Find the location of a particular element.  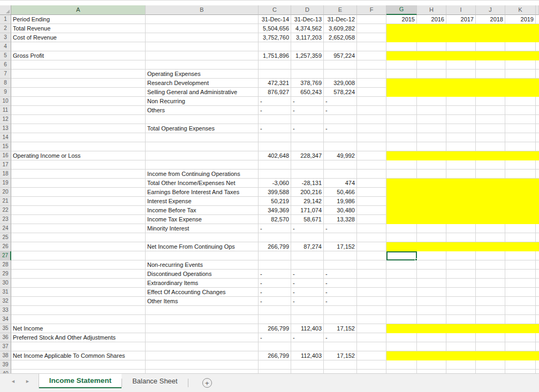

cell-H5 is located at coordinates (431, 56).